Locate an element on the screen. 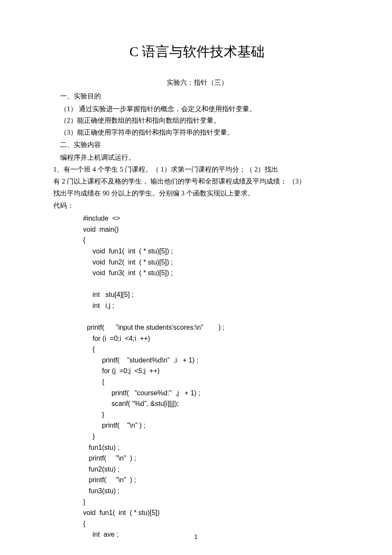 This screenshot has height=555, width=392. code-label: 代码： is located at coordinates (197, 206).